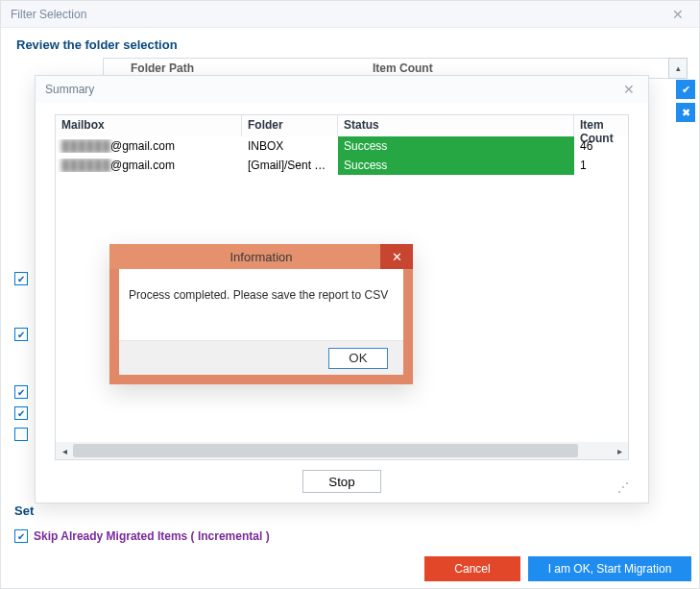 This screenshot has width=700, height=589. I want to click on skip-migrated-checkbox, so click(21, 536).